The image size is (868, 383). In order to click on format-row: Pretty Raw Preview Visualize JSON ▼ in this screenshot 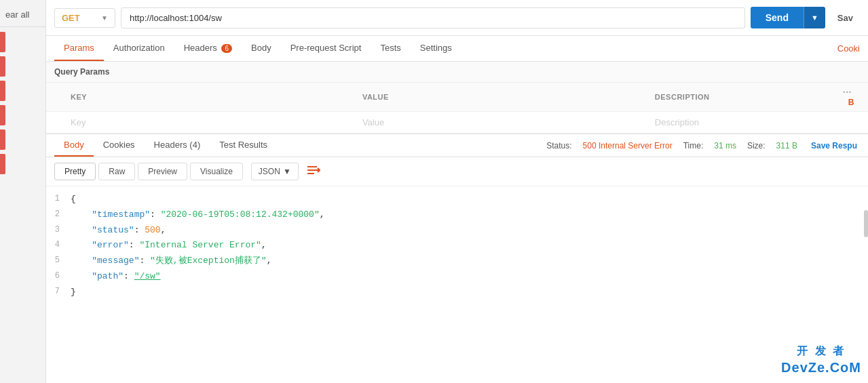, I will do `click(457, 172)`.